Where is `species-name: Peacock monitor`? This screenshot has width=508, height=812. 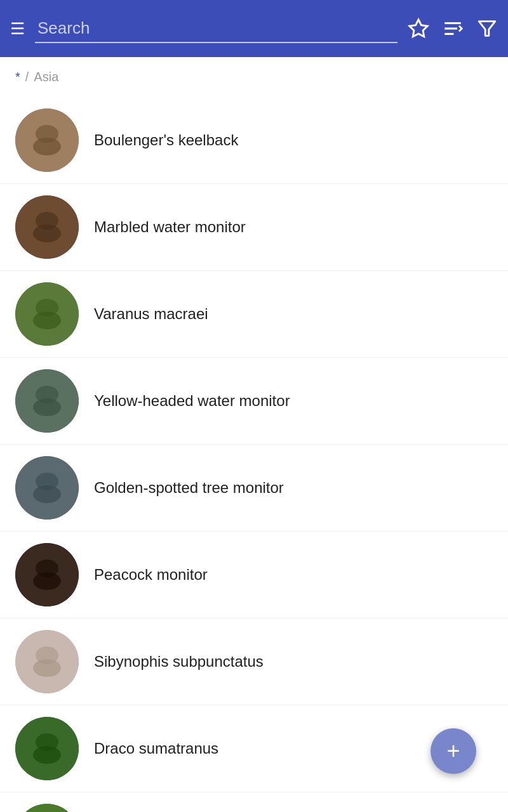
species-name: Peacock monitor is located at coordinates (151, 575).